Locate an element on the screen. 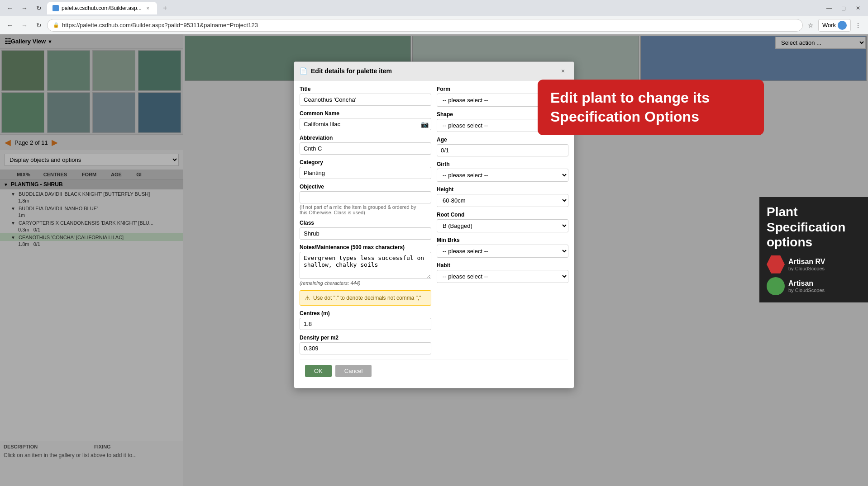 The image size is (868, 486). root-cond-label: Root Cond is located at coordinates (502, 215).